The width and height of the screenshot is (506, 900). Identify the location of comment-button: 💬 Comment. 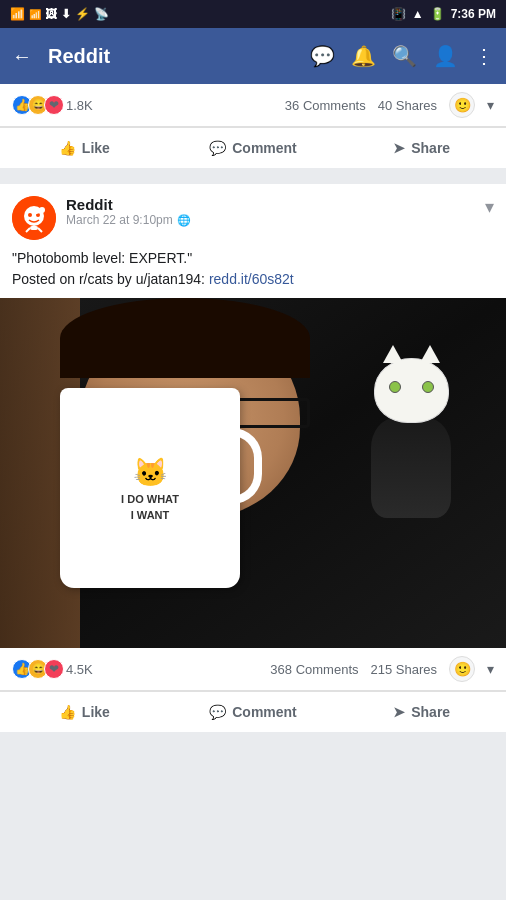
(254, 148).